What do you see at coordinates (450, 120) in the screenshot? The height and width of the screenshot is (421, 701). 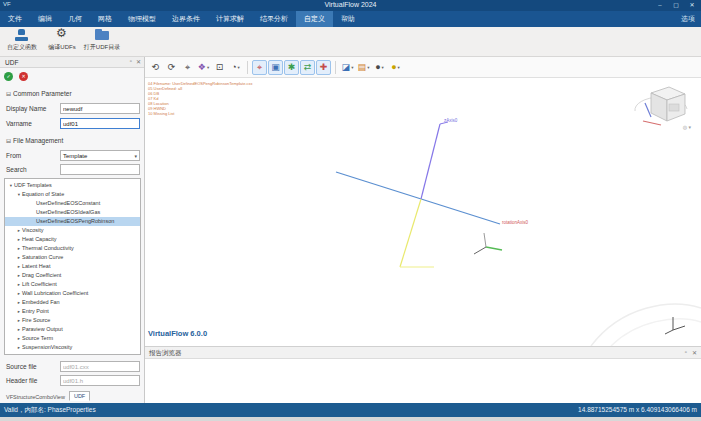 I see `z-axis-label: zAxis0` at bounding box center [450, 120].